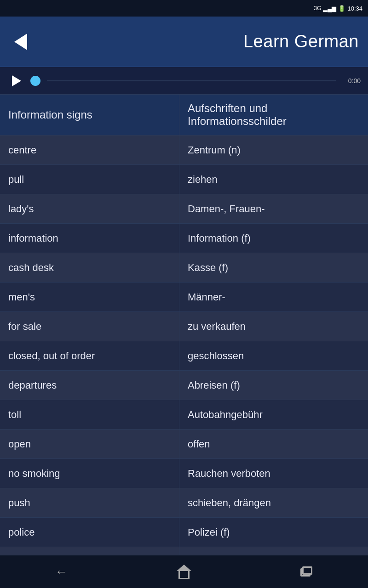  What do you see at coordinates (21, 42) in the screenshot?
I see `back-button` at bounding box center [21, 42].